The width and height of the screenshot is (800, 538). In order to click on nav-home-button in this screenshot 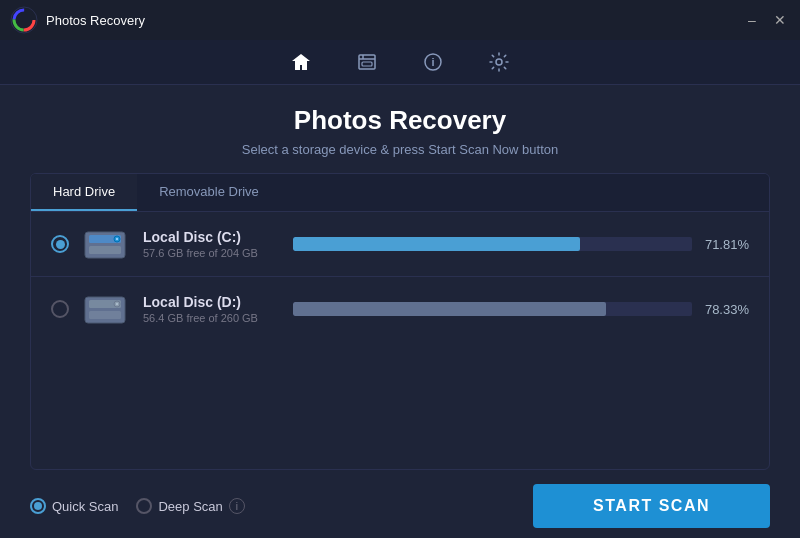, I will do `click(301, 62)`.